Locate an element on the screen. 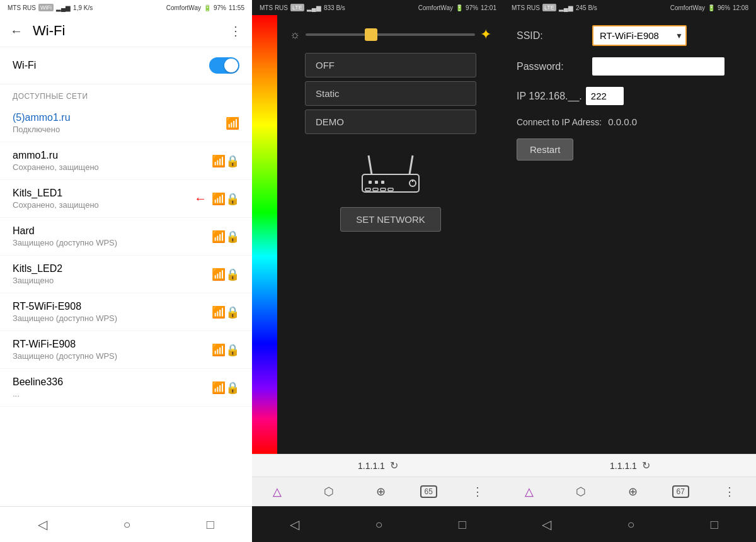 This screenshot has width=756, height=542. label-1: ComfortWay is located at coordinates (184, 8).